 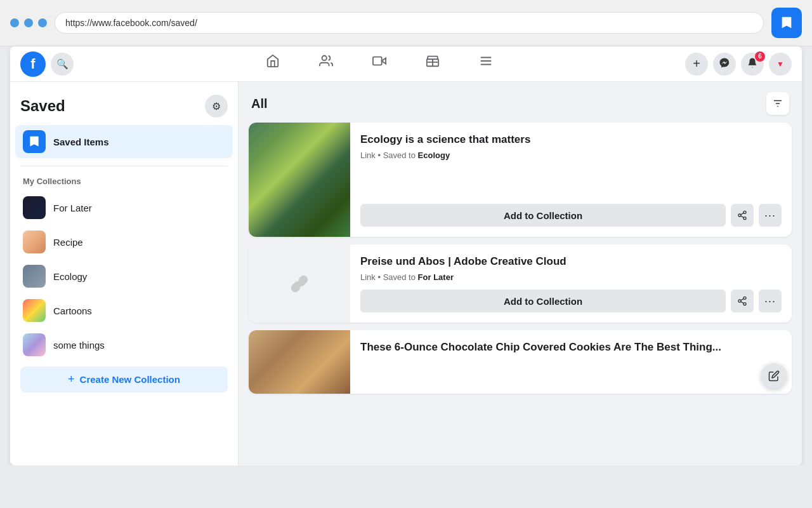 I want to click on nav-home, so click(x=273, y=64).